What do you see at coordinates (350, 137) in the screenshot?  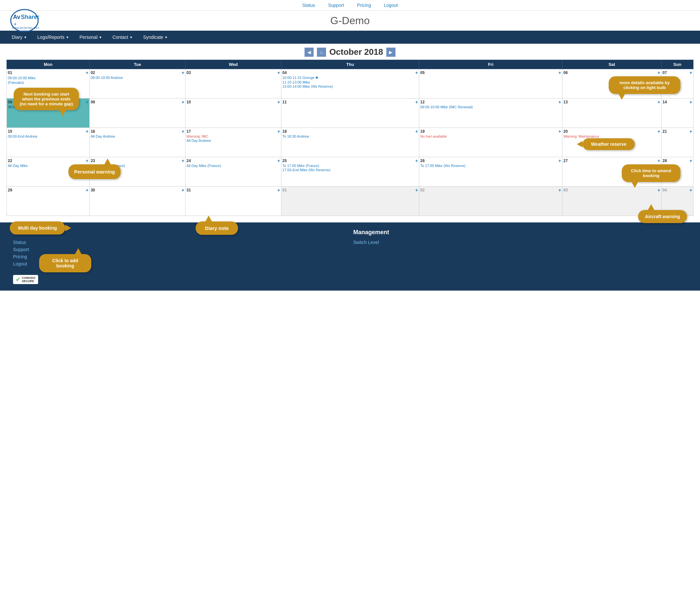 I see `booking-entry: To 18:30 Andrew` at bounding box center [350, 137].